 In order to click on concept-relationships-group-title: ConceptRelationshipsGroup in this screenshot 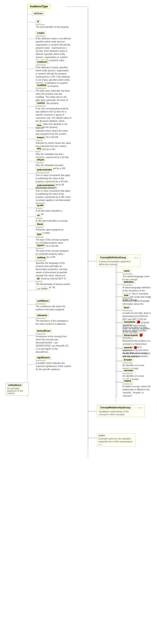, I will do `click(115, 408)`.